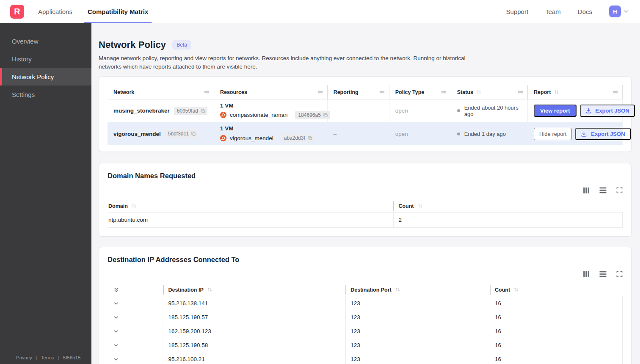 Image resolution: width=640 pixels, height=364 pixels. What do you see at coordinates (553, 12) in the screenshot?
I see `nav-link-team: Team` at bounding box center [553, 12].